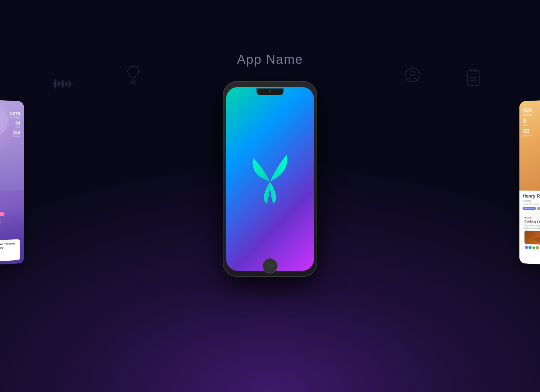  What do you see at coordinates (10, 214) in the screenshot?
I see `profile-tags: Fashion Photography Beauty` at bounding box center [10, 214].